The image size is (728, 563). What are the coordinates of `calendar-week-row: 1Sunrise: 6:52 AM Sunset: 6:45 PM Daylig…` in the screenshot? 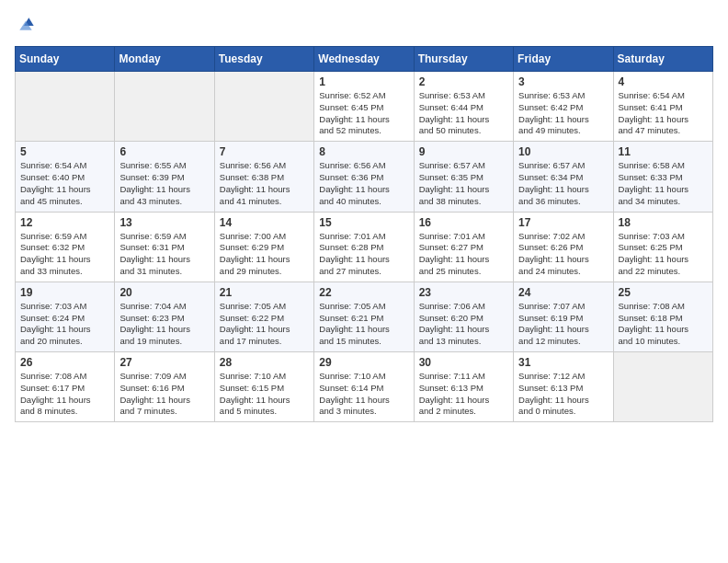 It's located at (364, 107).